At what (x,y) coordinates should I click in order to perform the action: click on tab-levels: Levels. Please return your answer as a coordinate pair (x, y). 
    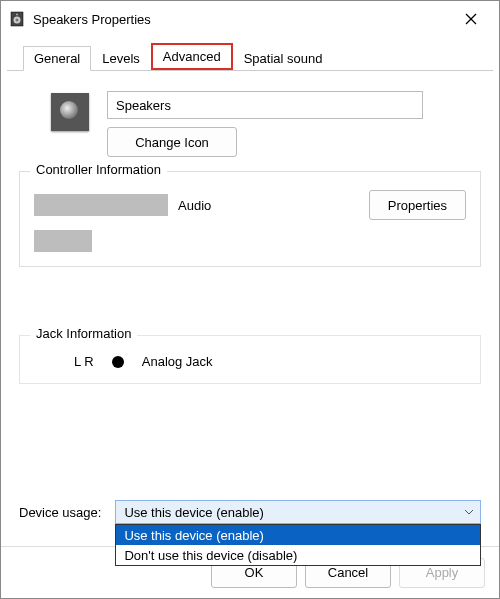
    Looking at the image, I should click on (121, 58).